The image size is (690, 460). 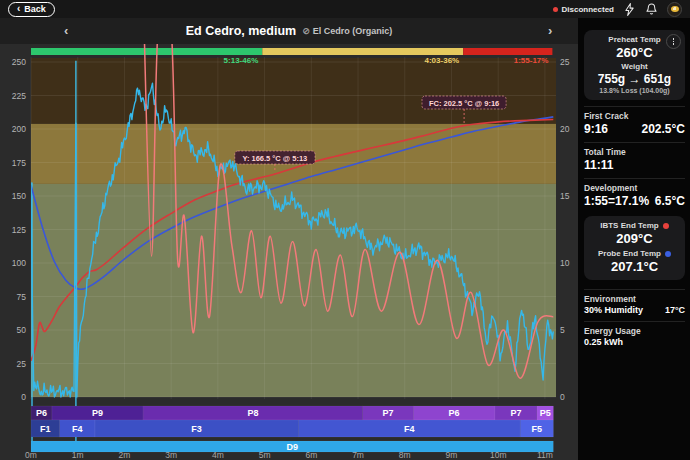 What do you see at coordinates (565, 62) in the screenshot?
I see `y-right-tick: 25` at bounding box center [565, 62].